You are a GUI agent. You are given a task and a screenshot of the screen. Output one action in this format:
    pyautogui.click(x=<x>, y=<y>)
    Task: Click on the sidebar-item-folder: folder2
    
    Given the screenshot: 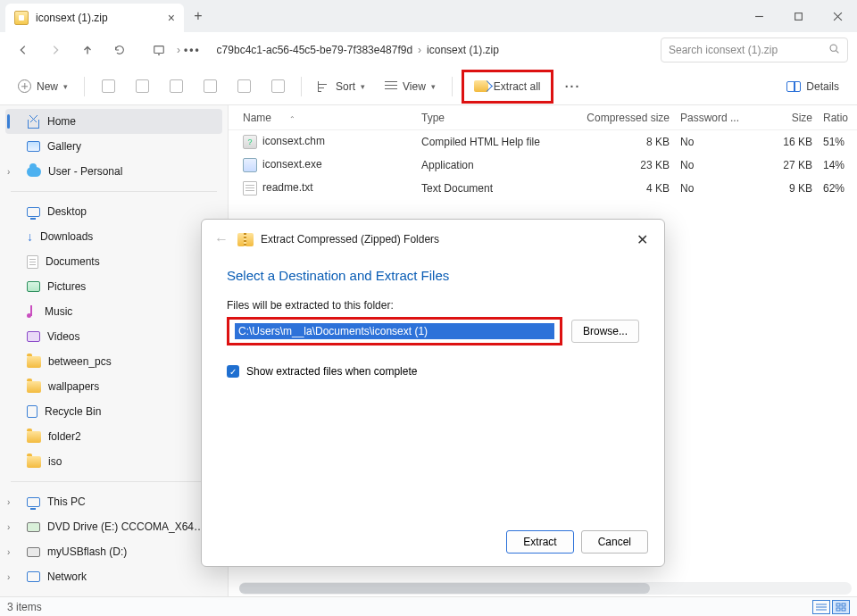 What is the action you would take?
    pyautogui.click(x=114, y=437)
    